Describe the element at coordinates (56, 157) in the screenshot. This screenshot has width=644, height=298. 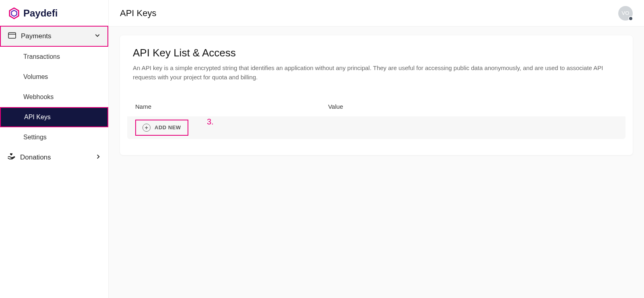
I see `sidebar-item-label: Donations` at that location.